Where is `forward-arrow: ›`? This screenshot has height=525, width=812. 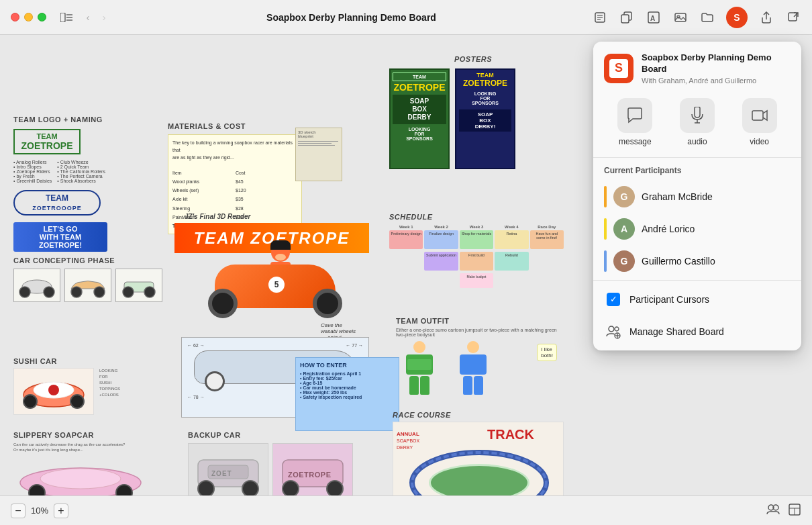
forward-arrow: › is located at coordinates (104, 17).